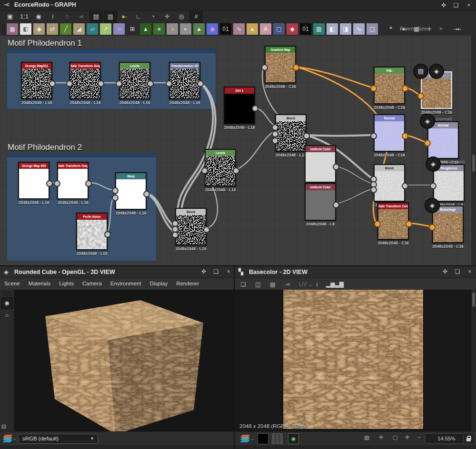 The width and height of the screenshot is (476, 449). What do you see at coordinates (96, 17) in the screenshot?
I see `graph-view-button: ▤` at bounding box center [96, 17].